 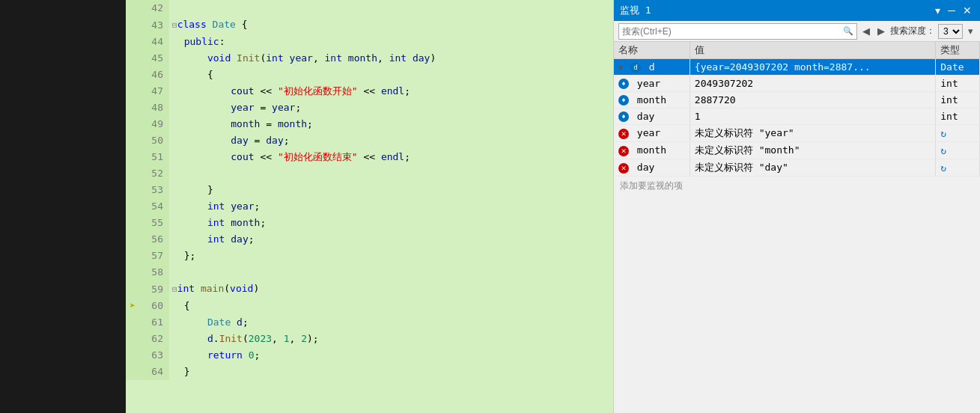 What do you see at coordinates (283, 108) in the screenshot?
I see `var-year2: year` at bounding box center [283, 108].